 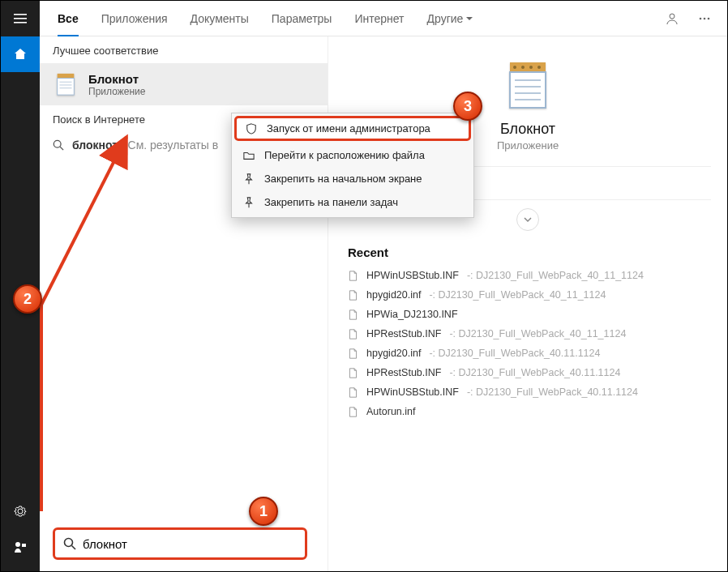 What do you see at coordinates (528, 130) in the screenshot?
I see `preview-title: Блокнот` at bounding box center [528, 130].